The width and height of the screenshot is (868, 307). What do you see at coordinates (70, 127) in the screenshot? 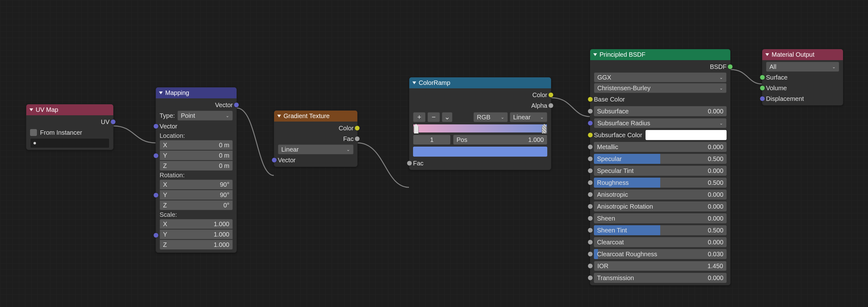
I see `node-uvmap: UV Map UV From Instancer` at bounding box center [70, 127].